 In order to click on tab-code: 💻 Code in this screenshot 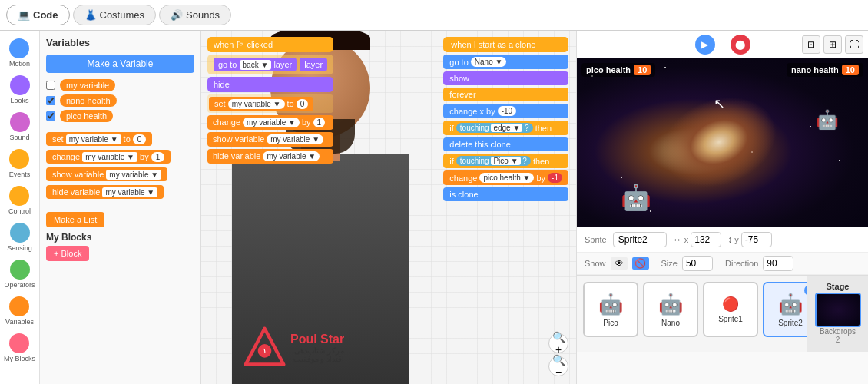, I will do `click(38, 15)`.